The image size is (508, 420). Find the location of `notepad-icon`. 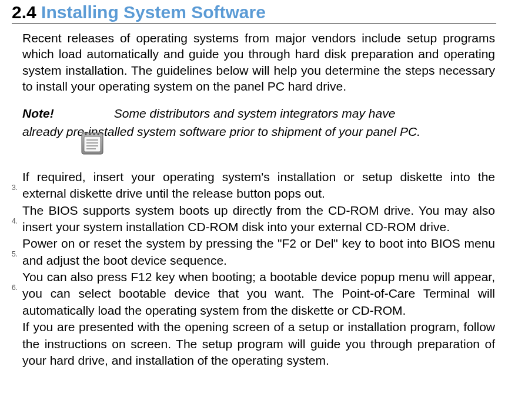

notepad-icon is located at coordinates (92, 144).